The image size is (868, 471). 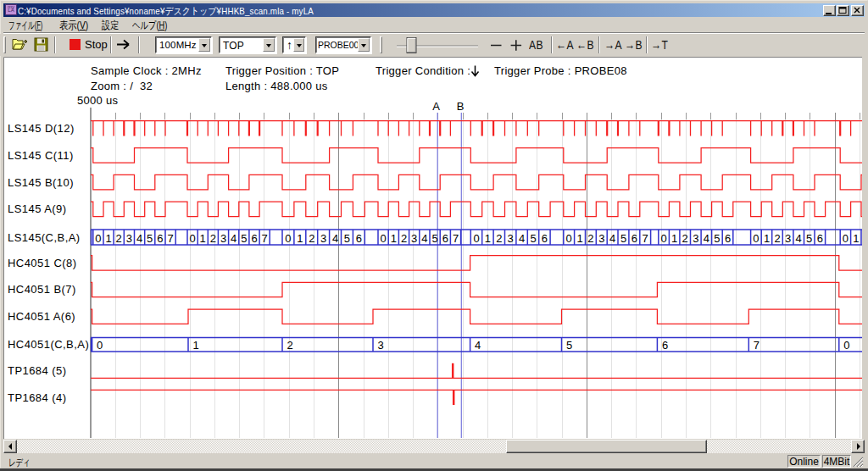 What do you see at coordinates (461, 107) in the screenshot?
I see `svg-text: B` at bounding box center [461, 107].